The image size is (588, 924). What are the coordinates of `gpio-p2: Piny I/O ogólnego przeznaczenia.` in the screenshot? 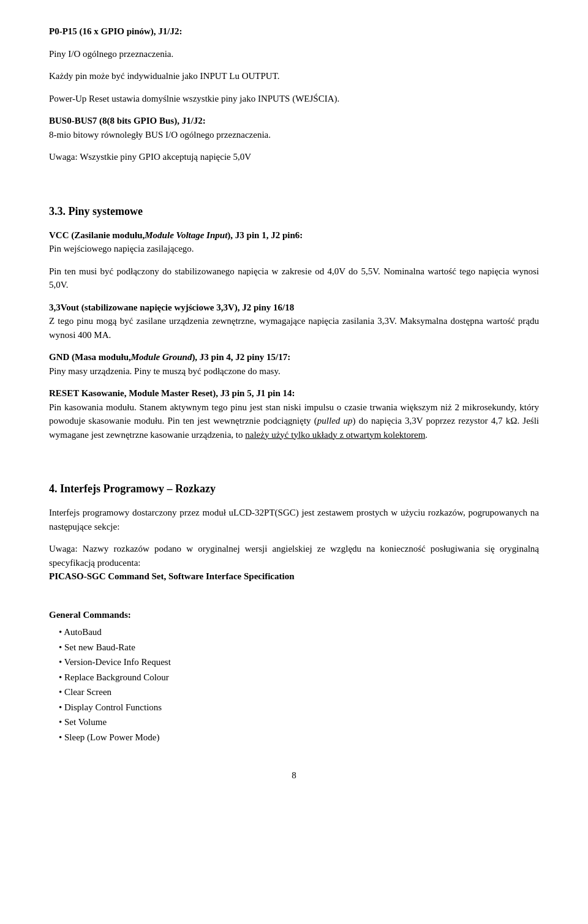 It's located at (294, 54).